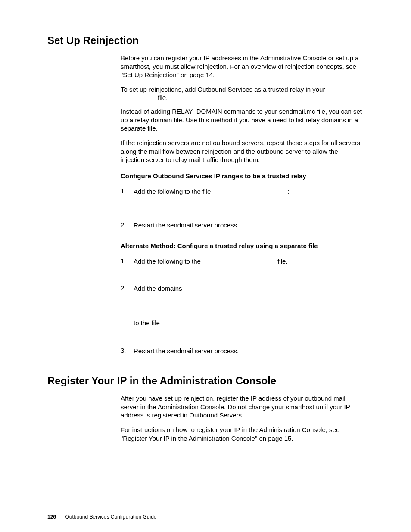 The height and width of the screenshot is (532, 411). What do you see at coordinates (241, 90) in the screenshot?
I see `paragraph: To set up reinjections, add Outbound Ser…` at bounding box center [241, 90].